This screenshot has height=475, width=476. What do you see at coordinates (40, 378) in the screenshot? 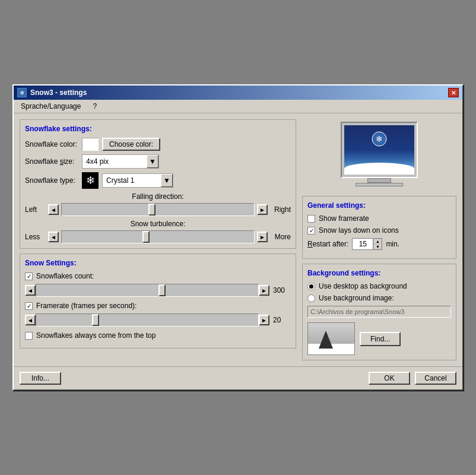
I see `info-button: Info...` at bounding box center [40, 378].